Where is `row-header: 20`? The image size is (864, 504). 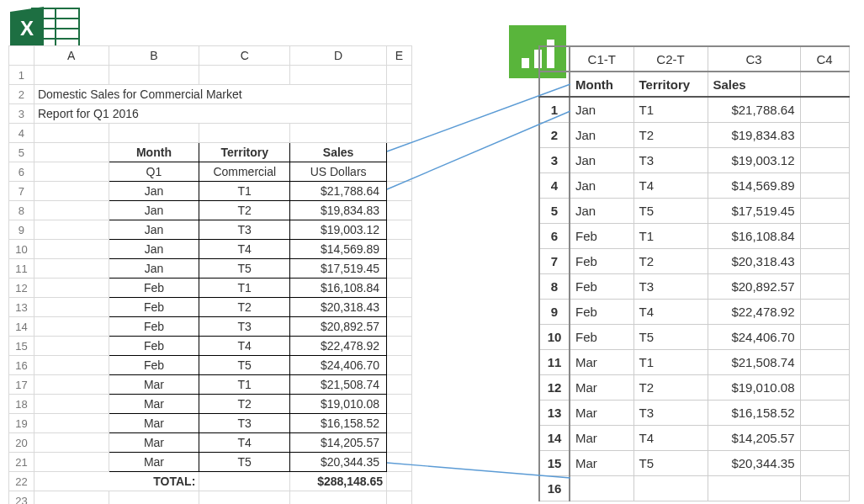
row-header: 20 is located at coordinates (22, 443).